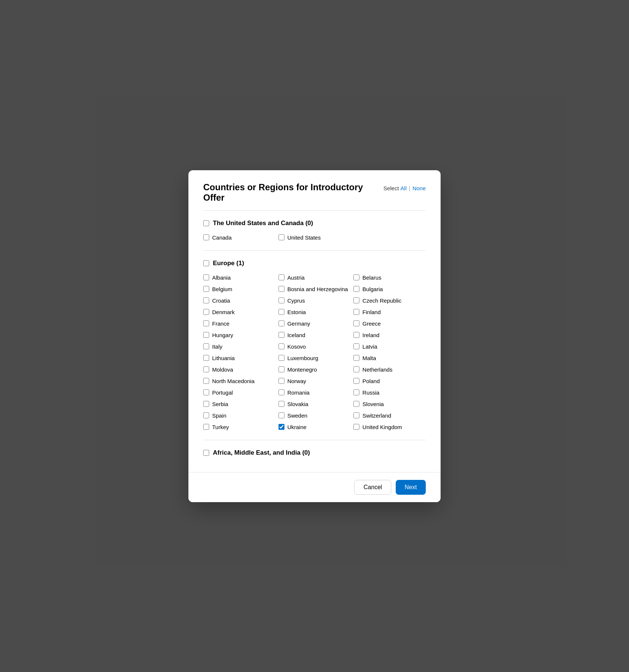  Describe the element at coordinates (240, 300) in the screenshot. I see `country-item: Croatia` at that location.